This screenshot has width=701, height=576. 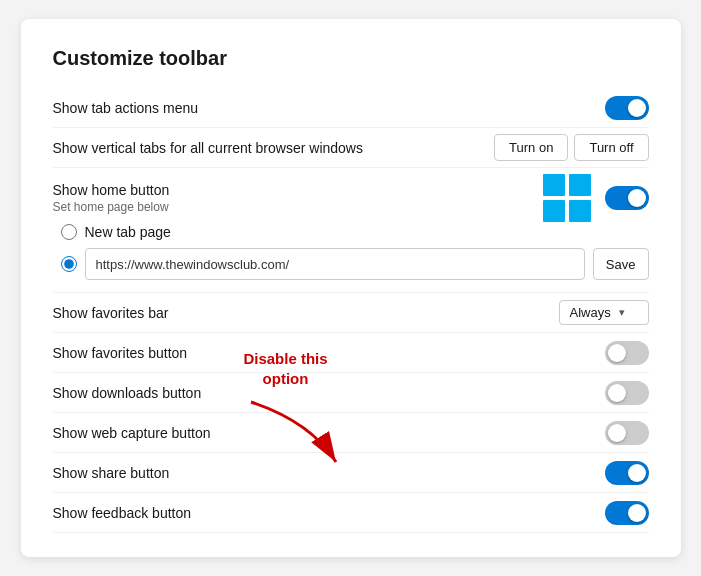 I want to click on new-tab-radio, so click(x=69, y=232).